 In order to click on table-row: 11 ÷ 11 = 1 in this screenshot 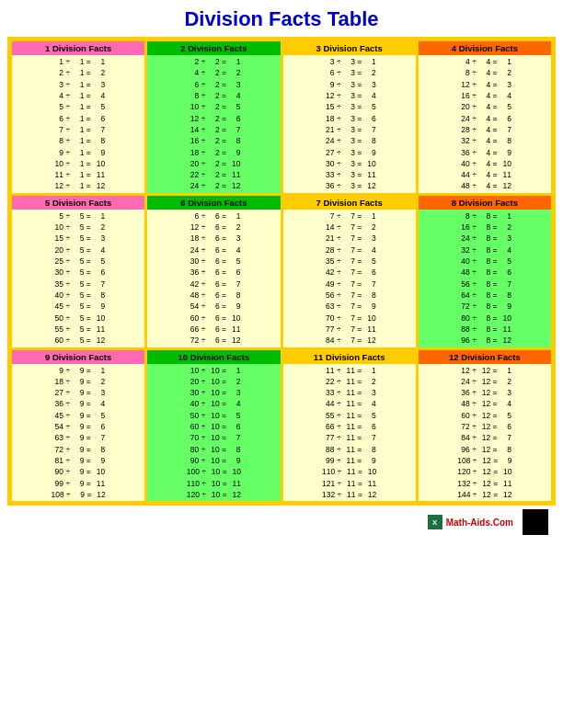, I will do `click(350, 370)`.